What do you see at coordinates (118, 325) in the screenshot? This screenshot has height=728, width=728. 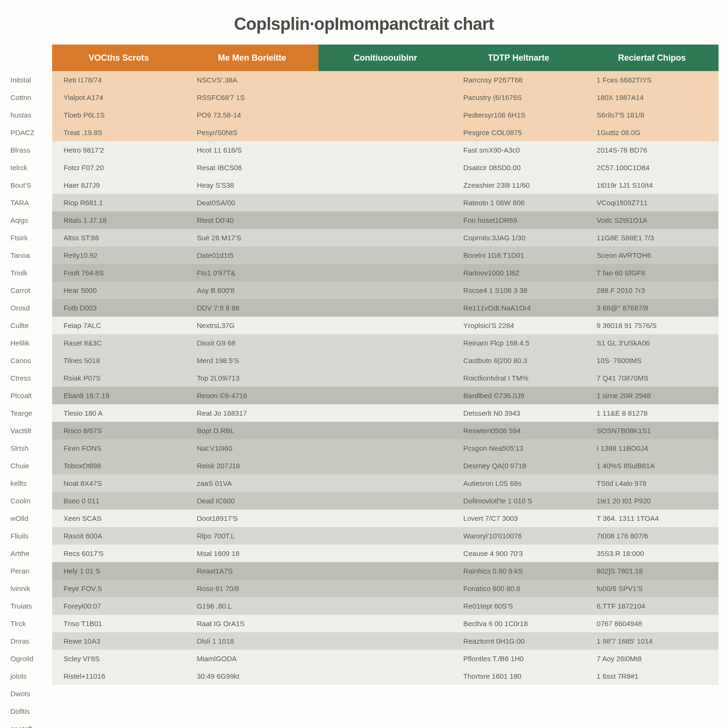 I see `table-cell: Feiap 7ALC` at bounding box center [118, 325].